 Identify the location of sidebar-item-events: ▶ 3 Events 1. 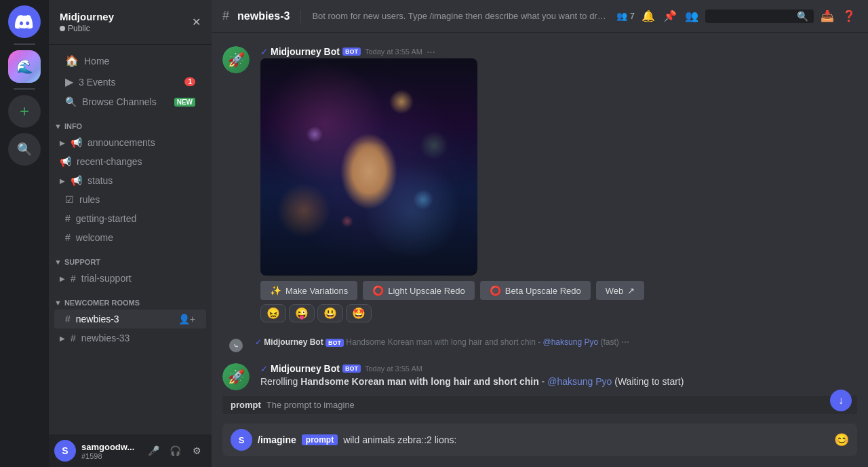
(130, 81).